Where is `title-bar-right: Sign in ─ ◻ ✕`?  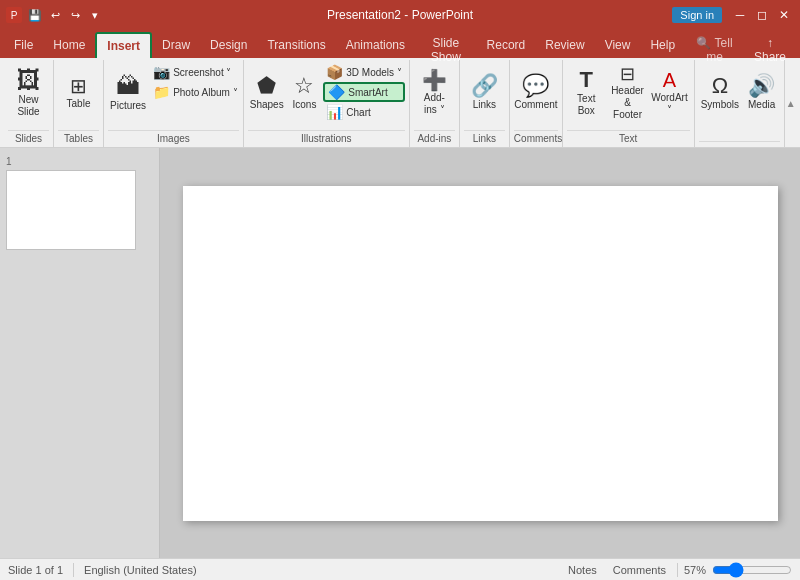
title-bar-right: Sign in ─ ◻ ✕ is located at coordinates (733, 15).